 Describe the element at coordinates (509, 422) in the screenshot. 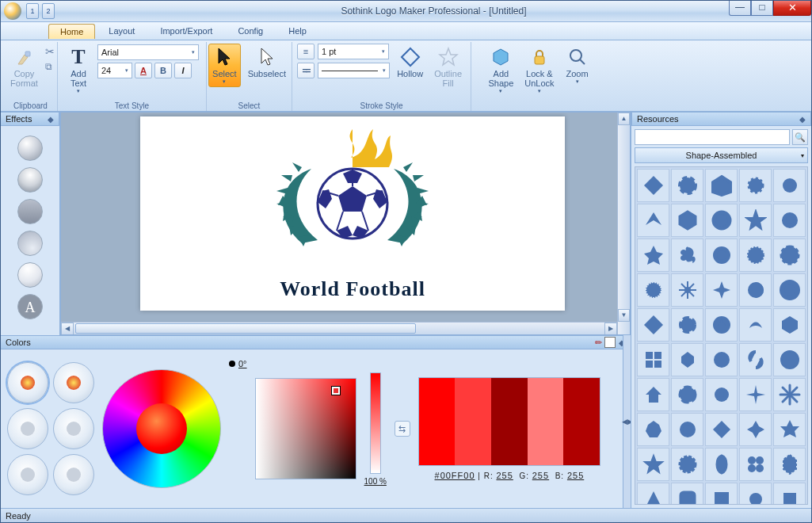

I see `color-swatches` at that location.